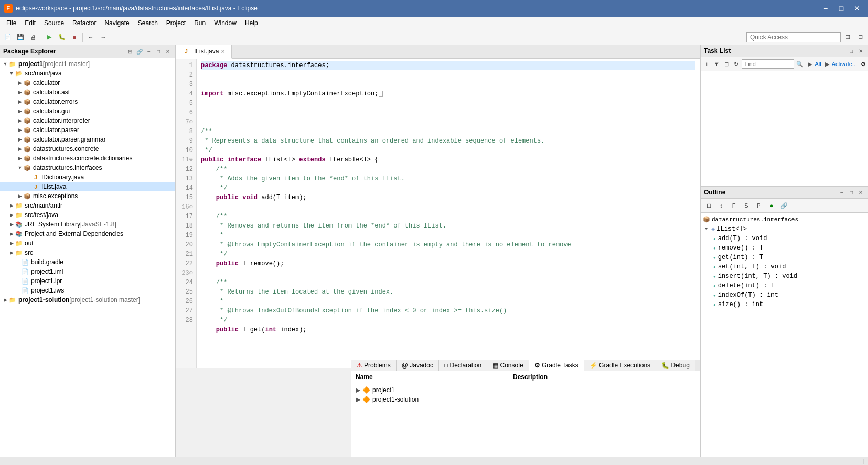 Image resolution: width=868 pixels, height=465 pixels. What do you see at coordinates (12, 215) in the screenshot?
I see `toggle-src-test-java: ▶` at bounding box center [12, 215].